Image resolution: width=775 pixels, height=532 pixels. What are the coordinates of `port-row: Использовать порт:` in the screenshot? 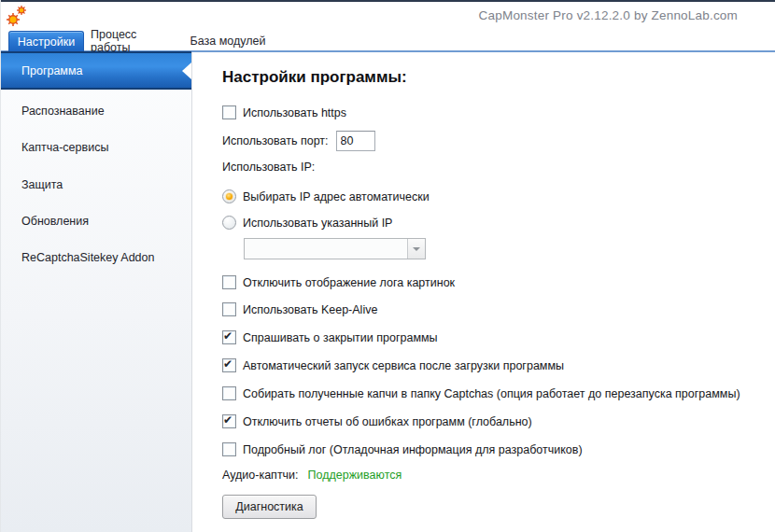 It's located at (299, 141).